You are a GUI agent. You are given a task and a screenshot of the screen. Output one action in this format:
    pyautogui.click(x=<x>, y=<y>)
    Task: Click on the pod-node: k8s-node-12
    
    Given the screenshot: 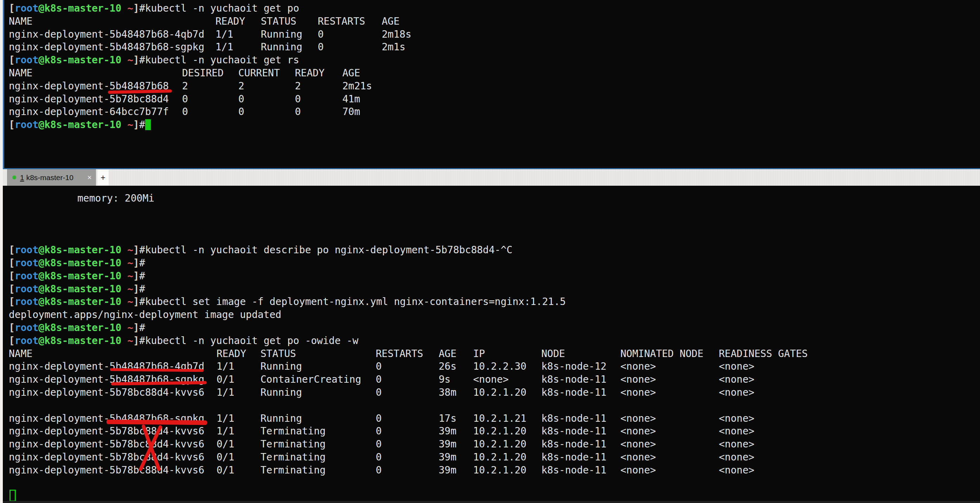 What is the action you would take?
    pyautogui.click(x=581, y=367)
    